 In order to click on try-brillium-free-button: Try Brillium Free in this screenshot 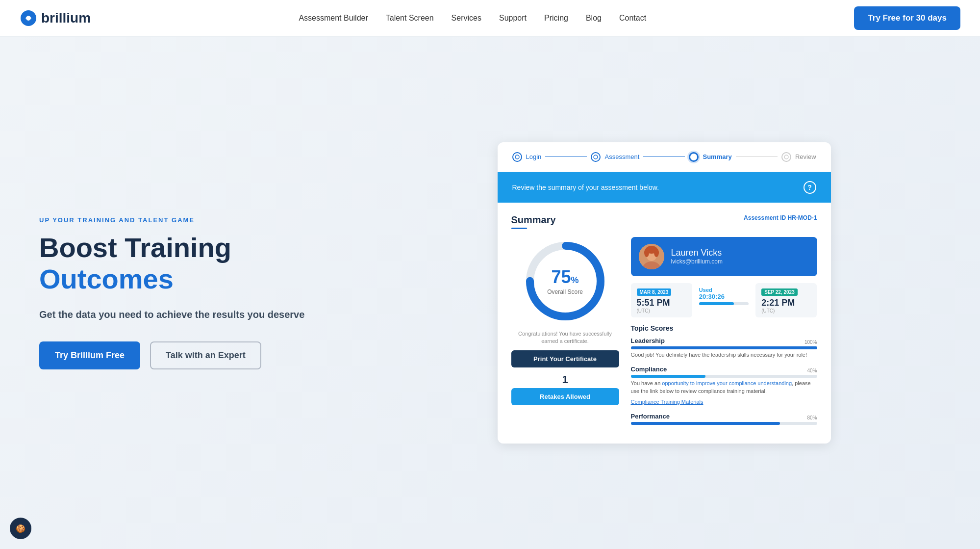, I will do `click(90, 355)`.